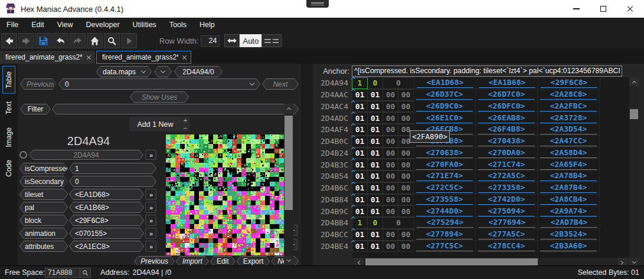  What do you see at coordinates (106, 208) in the screenshot?
I see `field-value-input: <EA1B68>` at bounding box center [106, 208].